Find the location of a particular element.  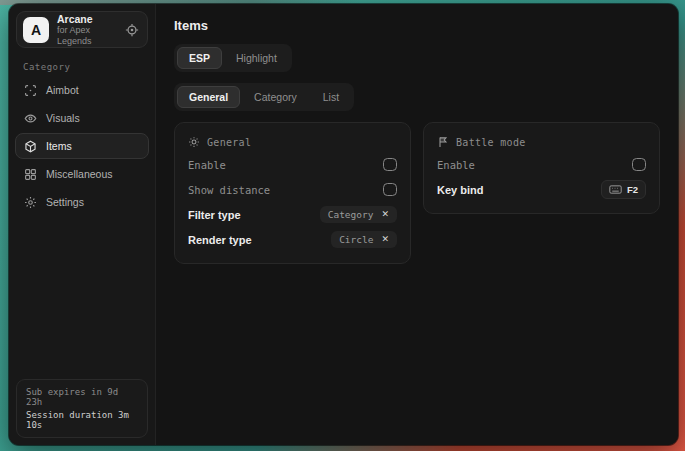

enable-checkbox is located at coordinates (390, 164).